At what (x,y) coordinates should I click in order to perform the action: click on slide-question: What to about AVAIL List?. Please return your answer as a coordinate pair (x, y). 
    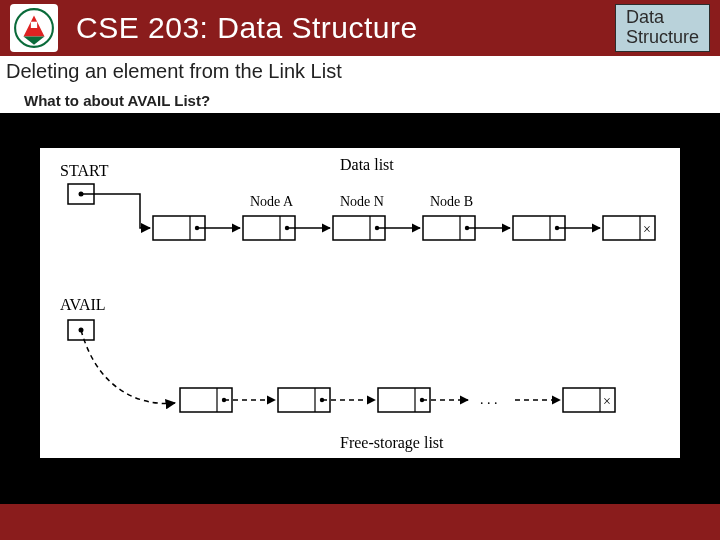
    Looking at the image, I should click on (360, 100).